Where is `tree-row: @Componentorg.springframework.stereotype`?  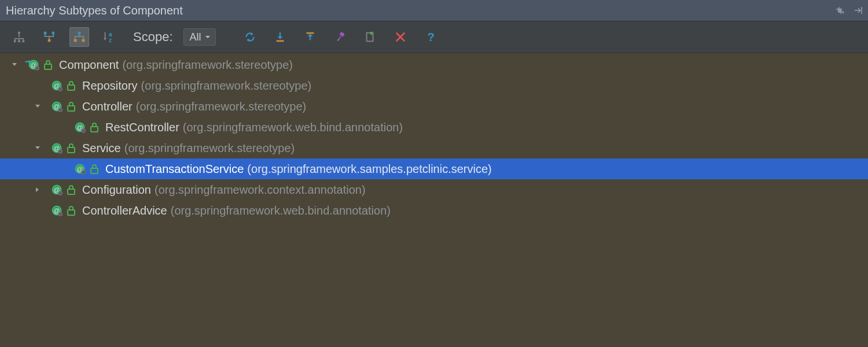 tree-row: @Componentorg.springframework.stereotype is located at coordinates (434, 65).